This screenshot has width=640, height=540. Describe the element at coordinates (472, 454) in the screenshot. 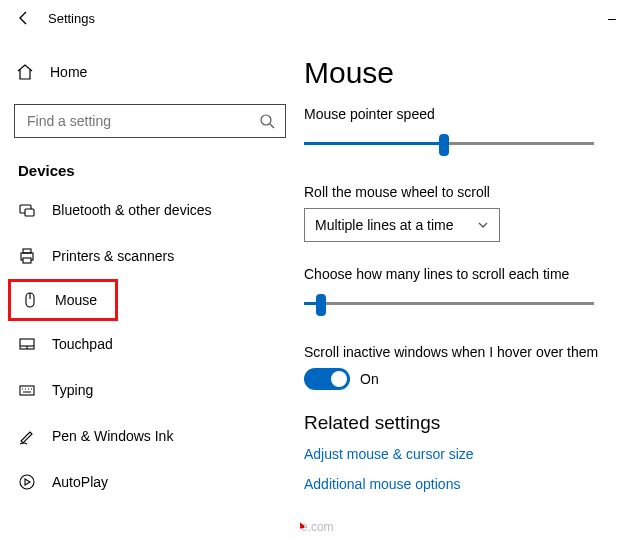

I see `link-adjust-mouse-size: Adjust mouse & cursor size` at that location.